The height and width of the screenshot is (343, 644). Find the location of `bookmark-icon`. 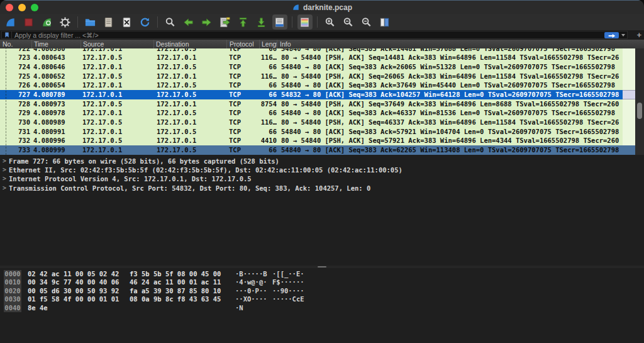

bookmark-icon is located at coordinates (7, 35).